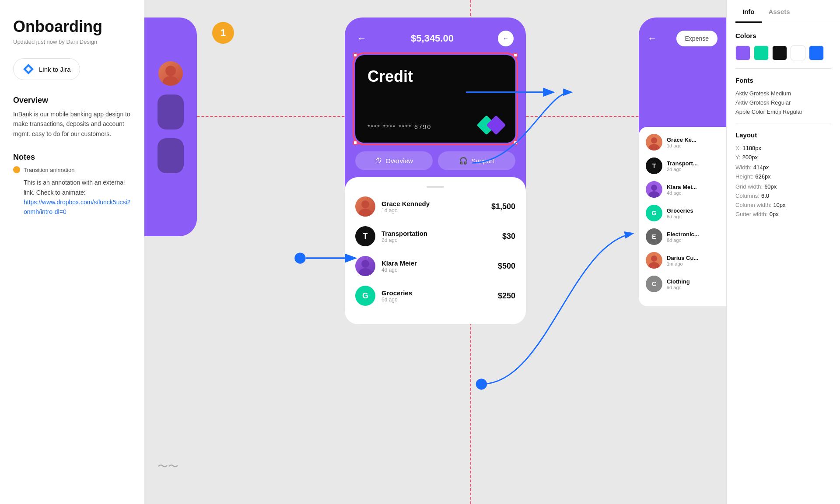 The width and height of the screenshot is (840, 504). What do you see at coordinates (682, 190) in the screenshot?
I see `mini-info: Klara Mei... 4d ago` at bounding box center [682, 190].